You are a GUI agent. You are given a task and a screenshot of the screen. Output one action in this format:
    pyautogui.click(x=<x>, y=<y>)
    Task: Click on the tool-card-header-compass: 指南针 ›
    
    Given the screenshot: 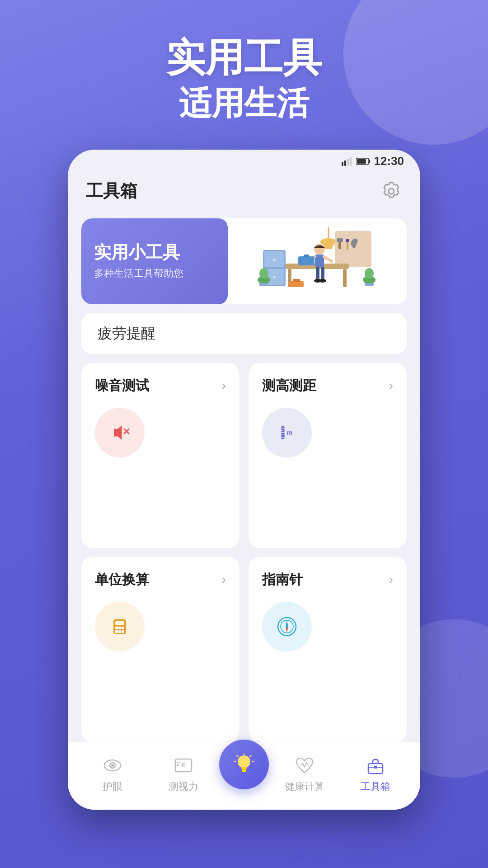 What is the action you would take?
    pyautogui.click(x=328, y=580)
    